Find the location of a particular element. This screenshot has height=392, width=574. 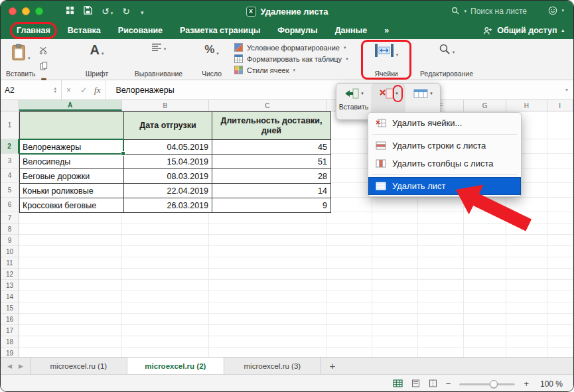

cell-styles-button: Стили ячеек▾ is located at coordinates (291, 70).